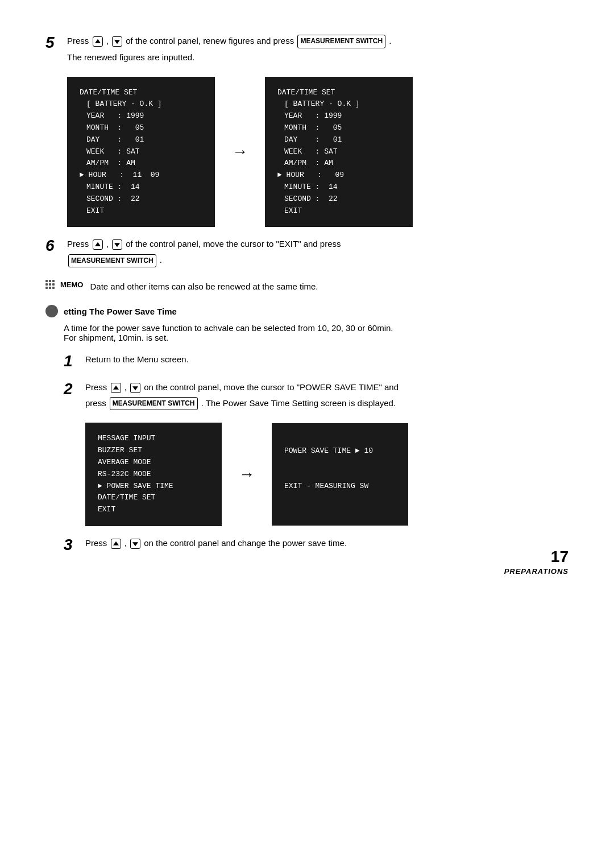  I want to click on key-up-icon, so click(98, 42).